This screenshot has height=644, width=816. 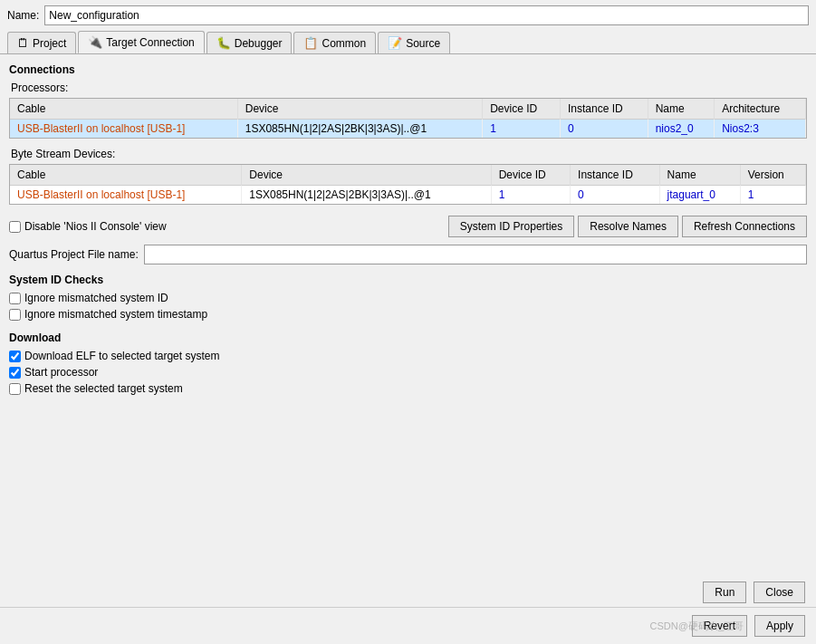 I want to click on download-section: Download Download ELF to selected target…, so click(x=408, y=363).